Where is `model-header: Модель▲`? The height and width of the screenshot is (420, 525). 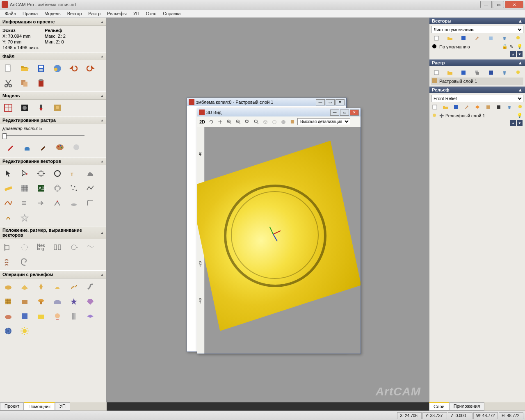
model-header: Модель▲ is located at coordinates (53, 96).